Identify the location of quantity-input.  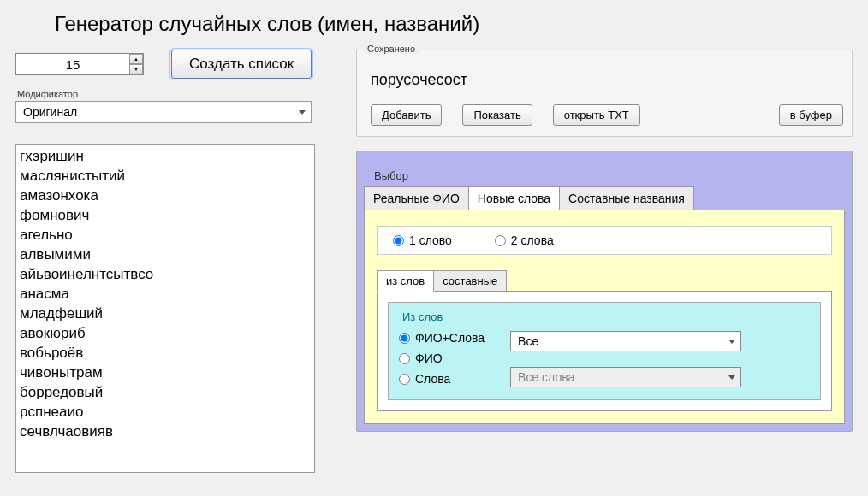
(80, 64).